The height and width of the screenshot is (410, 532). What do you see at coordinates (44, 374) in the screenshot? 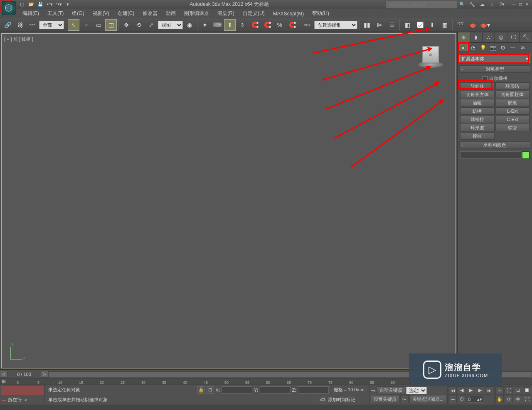
I see `next-frame-button: >` at bounding box center [44, 374].